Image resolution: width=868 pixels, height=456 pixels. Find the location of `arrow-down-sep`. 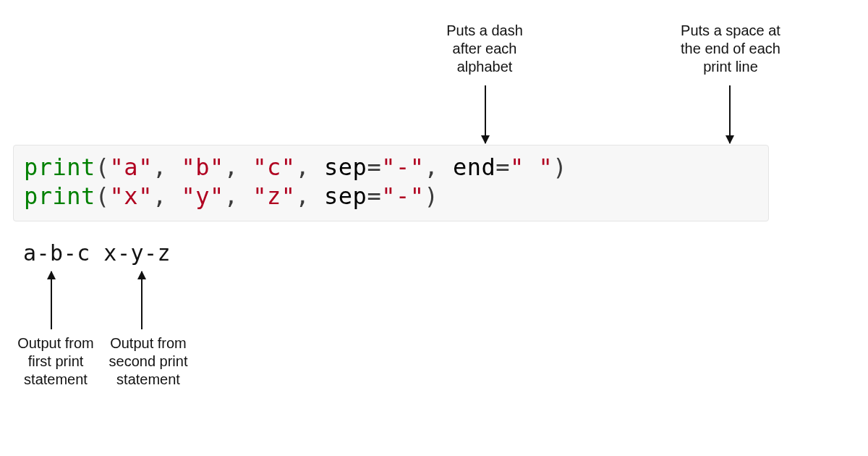

arrow-down-sep is located at coordinates (485, 114).